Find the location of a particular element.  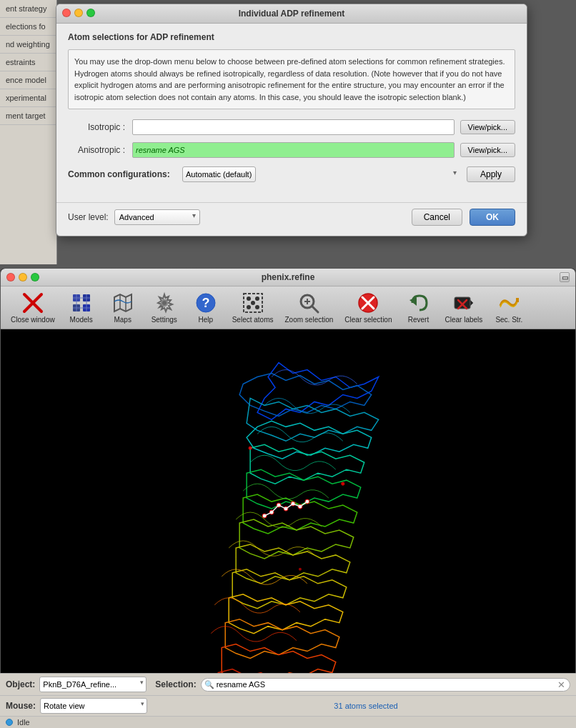

revert-label: Revert is located at coordinates (419, 320).